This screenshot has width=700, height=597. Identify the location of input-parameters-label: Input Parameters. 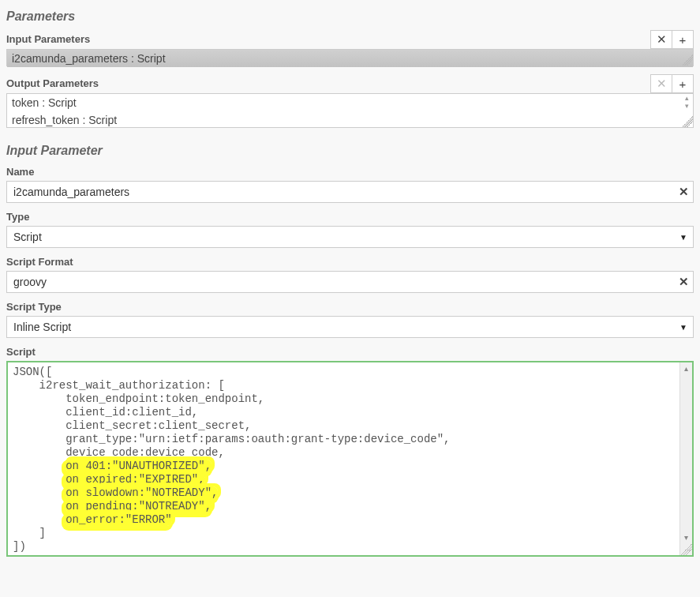
(328, 39).